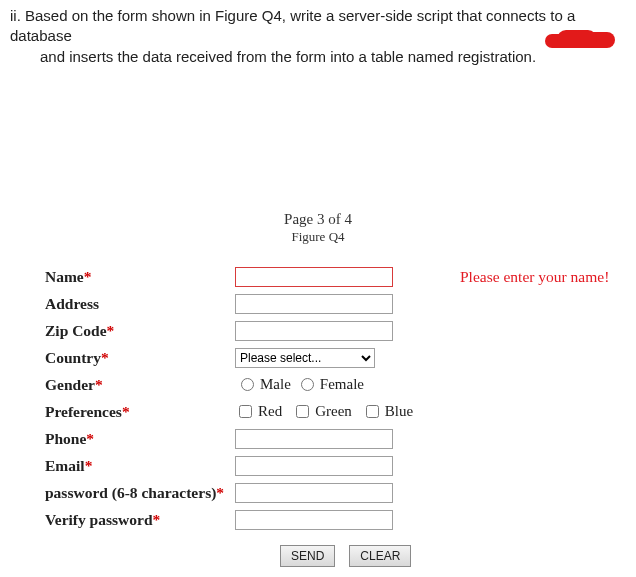 This screenshot has width=636, height=577. I want to click on name-error-message: Please enter your name!, so click(522, 277).